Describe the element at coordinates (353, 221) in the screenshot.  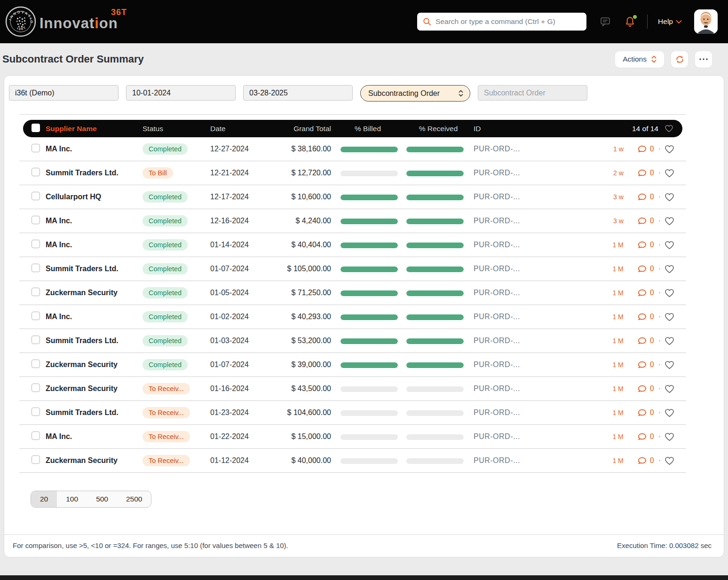
I see `table-row: MA Inc. Completed 12-16-2024 $ 4,240.00 …` at that location.